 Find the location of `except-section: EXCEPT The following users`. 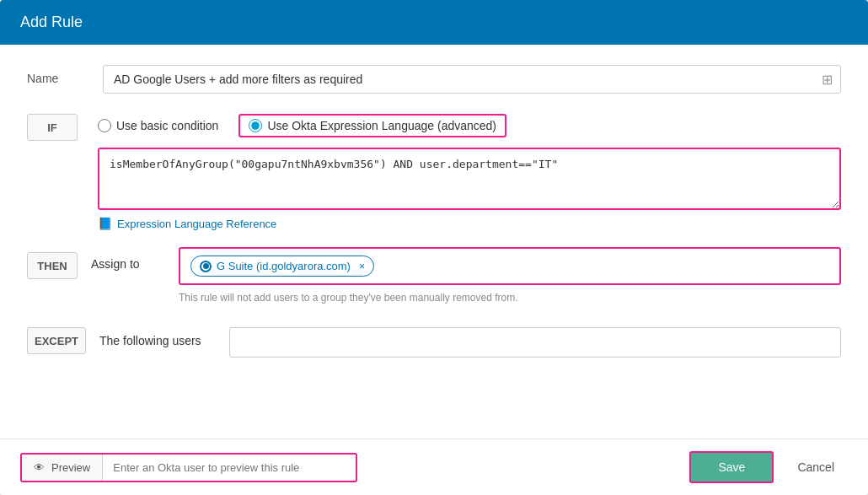

except-section: EXCEPT The following users is located at coordinates (434, 342).